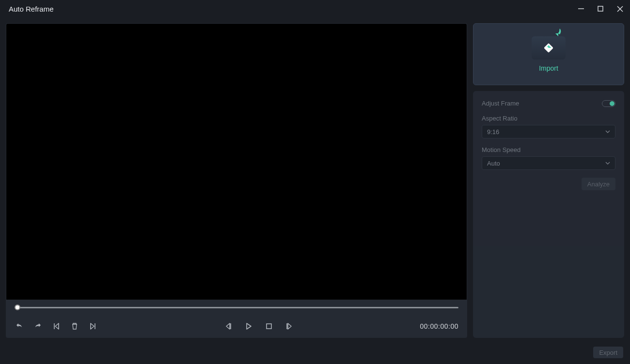 This screenshot has width=630, height=364. Describe the element at coordinates (249, 326) in the screenshot. I see `play-icon` at that location.